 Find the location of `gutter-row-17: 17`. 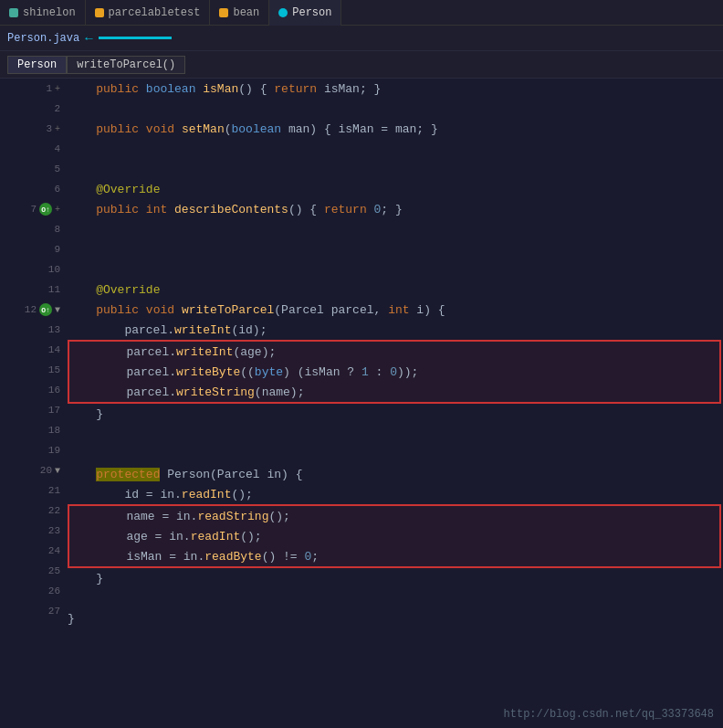

gutter-row-17: 17 is located at coordinates (32, 410).